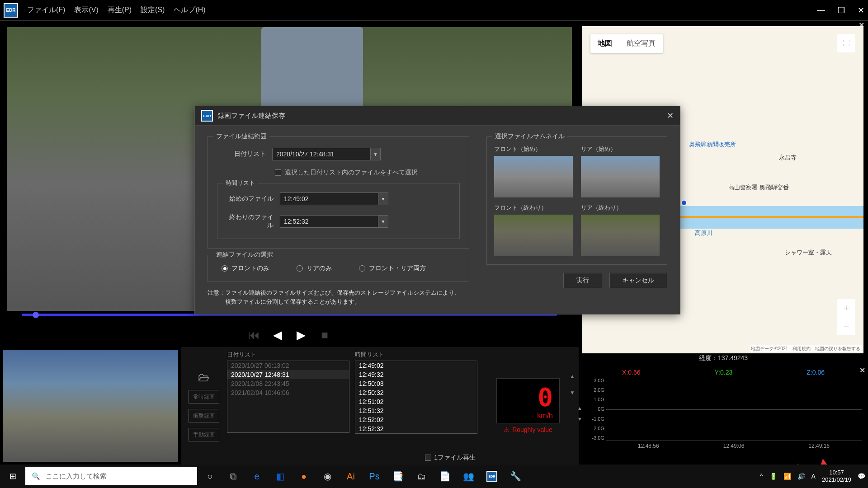 This screenshot has width=868, height=488. Describe the element at coordinates (808, 253) in the screenshot. I see `map-poi: シャワー室・露天` at that location.